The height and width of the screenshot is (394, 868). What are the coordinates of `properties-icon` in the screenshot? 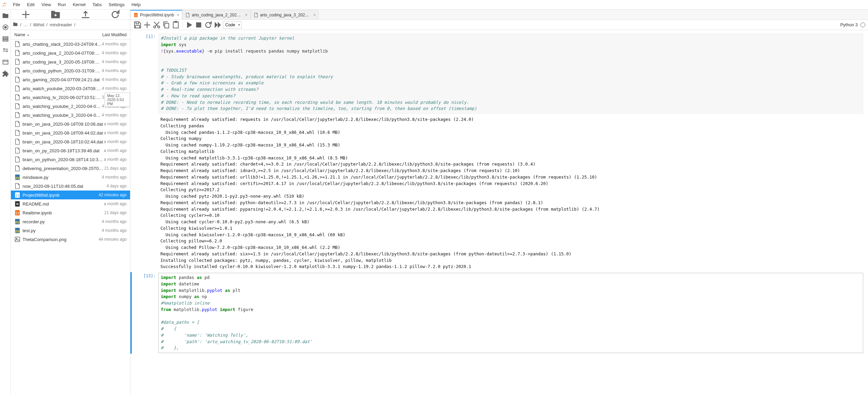 It's located at (5, 51).